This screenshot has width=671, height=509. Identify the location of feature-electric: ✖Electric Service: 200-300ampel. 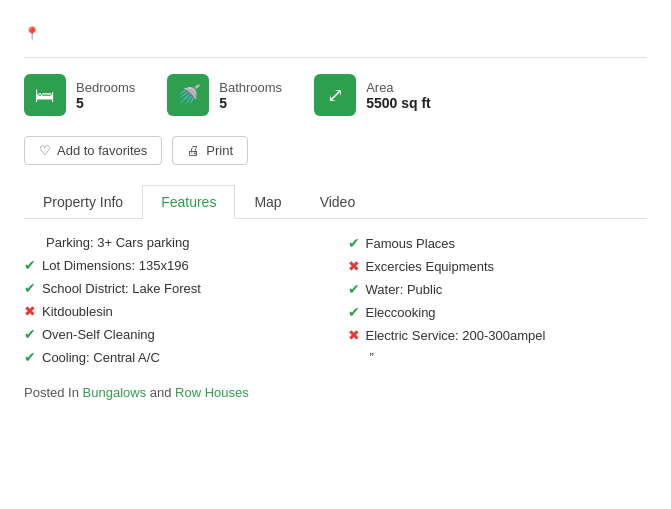
(498, 335).